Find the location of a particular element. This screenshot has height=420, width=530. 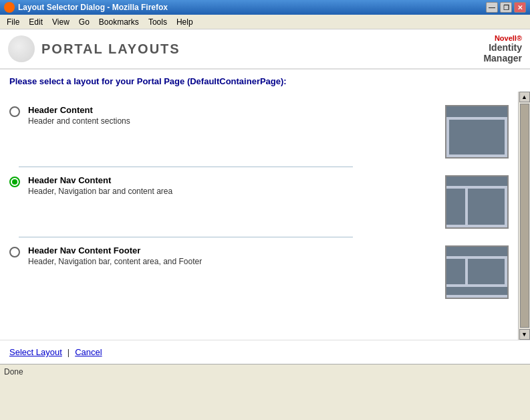

layout-preview-header-content is located at coordinates (477, 132).